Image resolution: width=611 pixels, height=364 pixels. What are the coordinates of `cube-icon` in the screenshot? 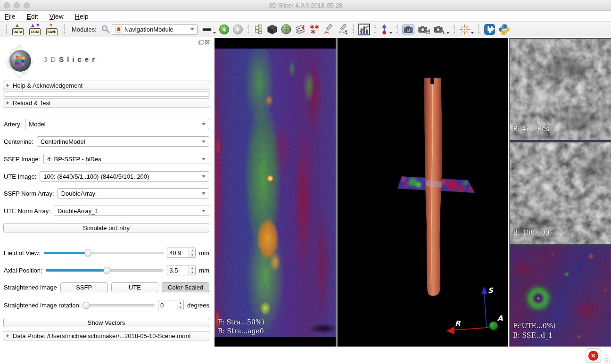 It's located at (272, 29).